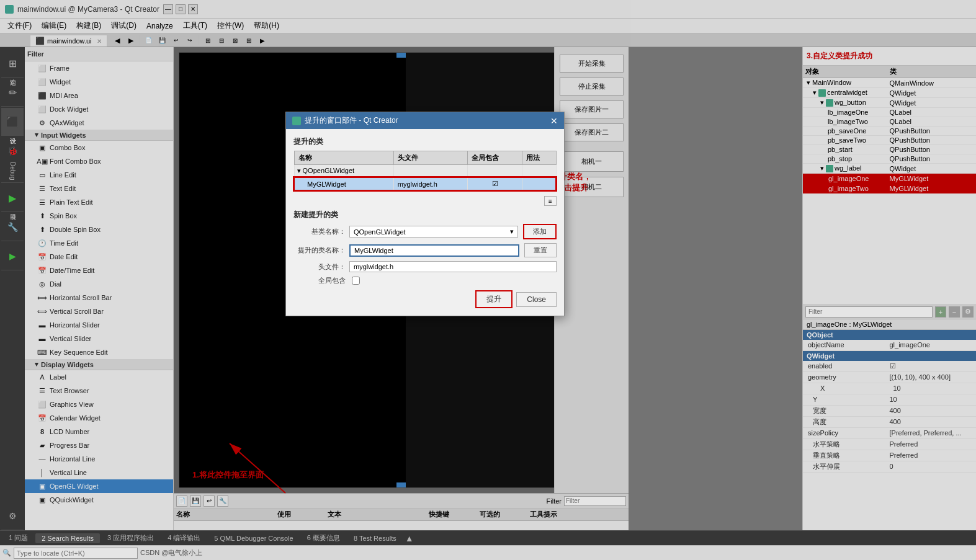 This screenshot has height=560, width=976. I want to click on widget-item-keyseqedit: ⌨ Key Sequence Edit, so click(99, 352).